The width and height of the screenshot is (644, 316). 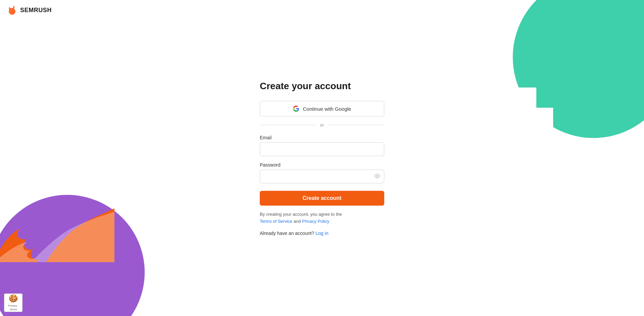 I want to click on log-in-link: Log in, so click(x=322, y=233).